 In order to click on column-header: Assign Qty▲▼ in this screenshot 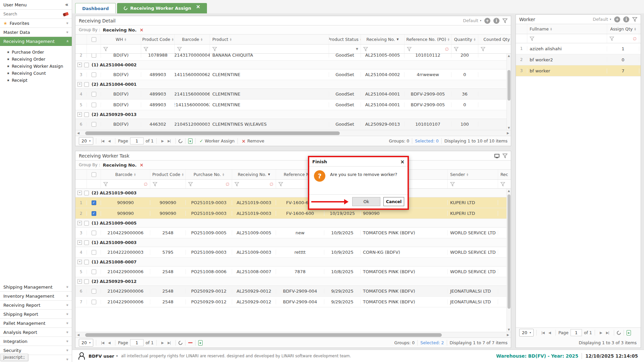, I will do `click(623, 29)`.